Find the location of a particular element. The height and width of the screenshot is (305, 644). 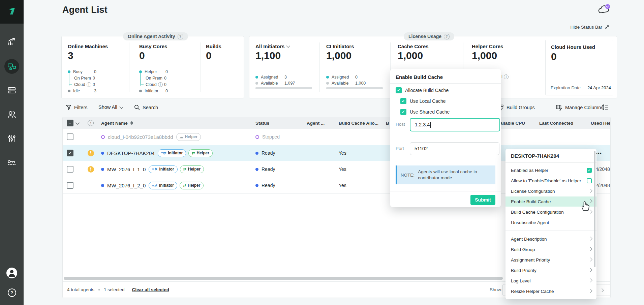

sidebar-item-license is located at coordinates (12, 162).